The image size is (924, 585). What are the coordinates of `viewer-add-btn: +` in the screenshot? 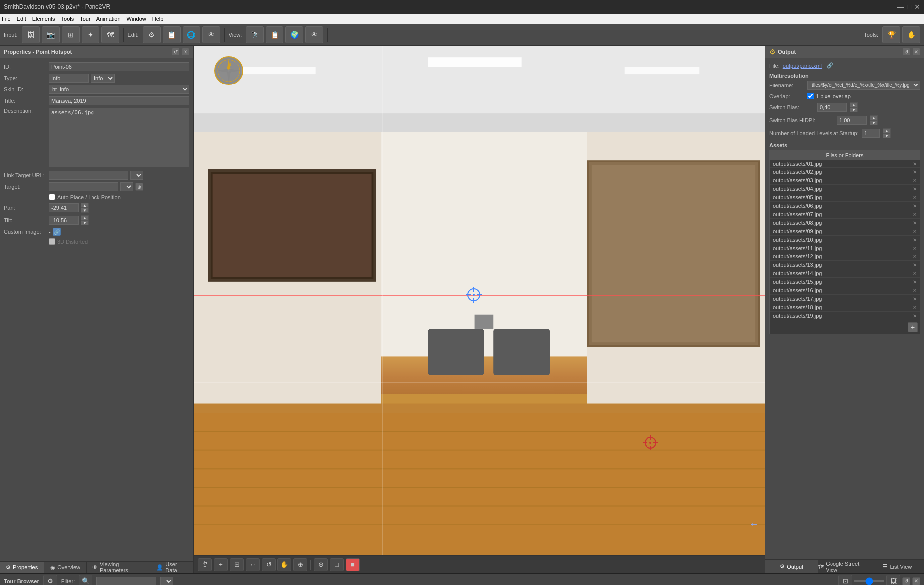 It's located at (221, 565).